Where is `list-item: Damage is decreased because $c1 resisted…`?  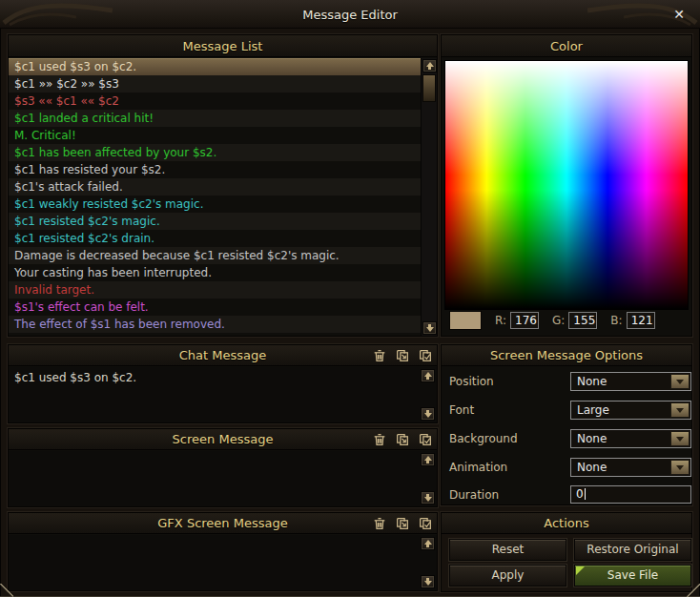 list-item: Damage is decreased because $c1 resisted… is located at coordinates (216, 256).